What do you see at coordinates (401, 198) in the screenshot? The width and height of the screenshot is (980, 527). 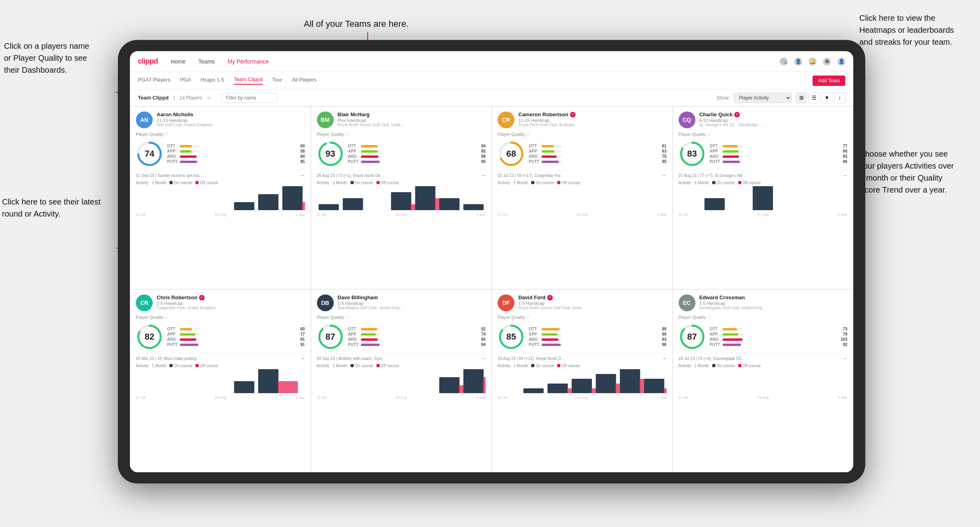 I see `player-card: BM Blair McHarg Plus Handicap Royal Nort…` at bounding box center [401, 198].